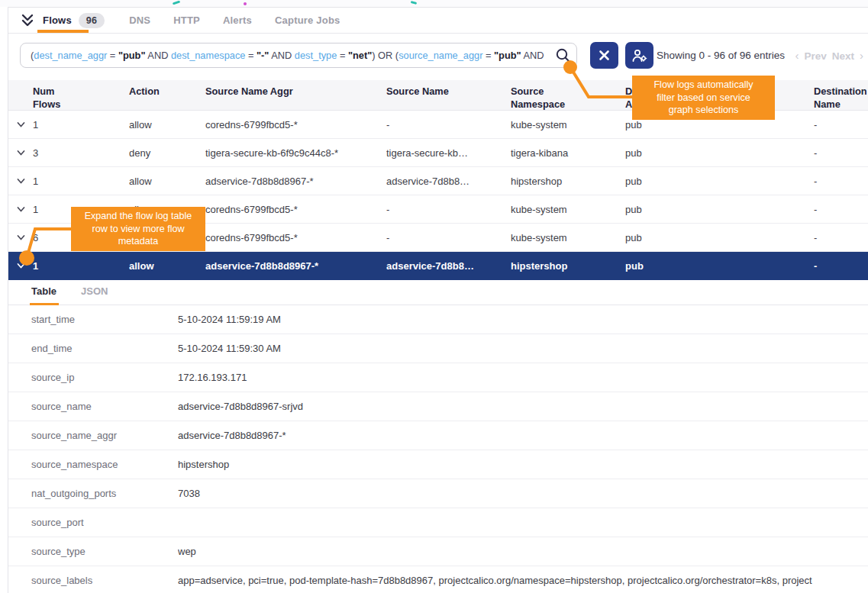  I want to click on collapse-panel-button, so click(27, 21).